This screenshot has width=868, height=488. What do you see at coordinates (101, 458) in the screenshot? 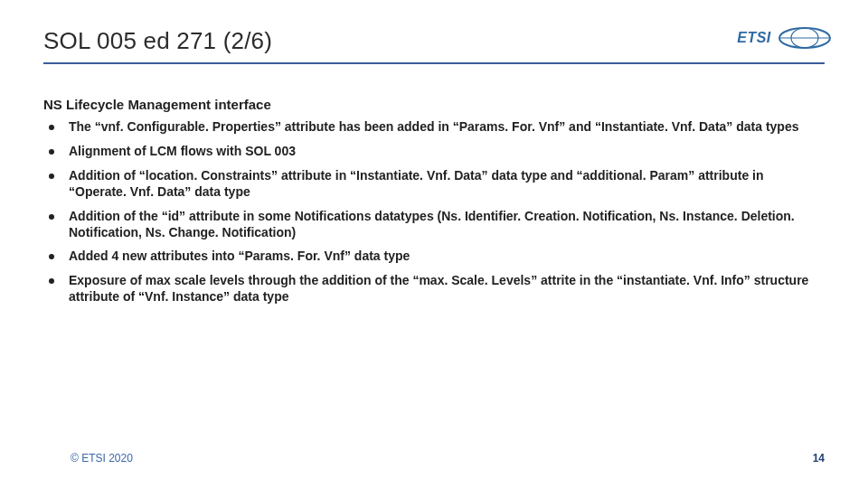
I see `copyright: © ETSI 2020` at bounding box center [101, 458].